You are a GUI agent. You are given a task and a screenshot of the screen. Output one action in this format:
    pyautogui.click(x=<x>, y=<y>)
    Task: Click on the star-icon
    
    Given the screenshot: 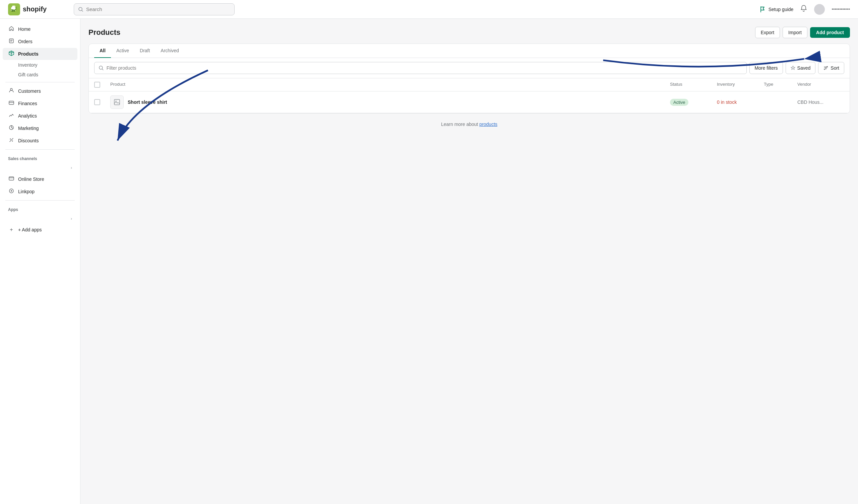 What is the action you would take?
    pyautogui.click(x=793, y=68)
    